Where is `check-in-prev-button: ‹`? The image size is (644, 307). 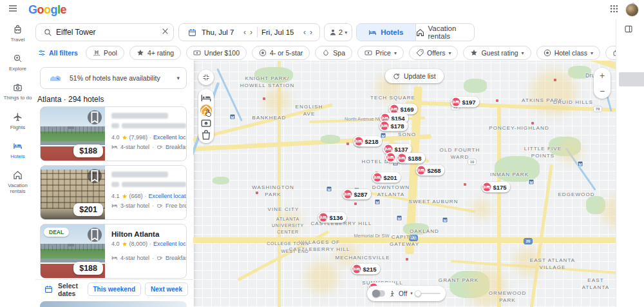 check-in-prev-button: ‹ is located at coordinates (245, 32).